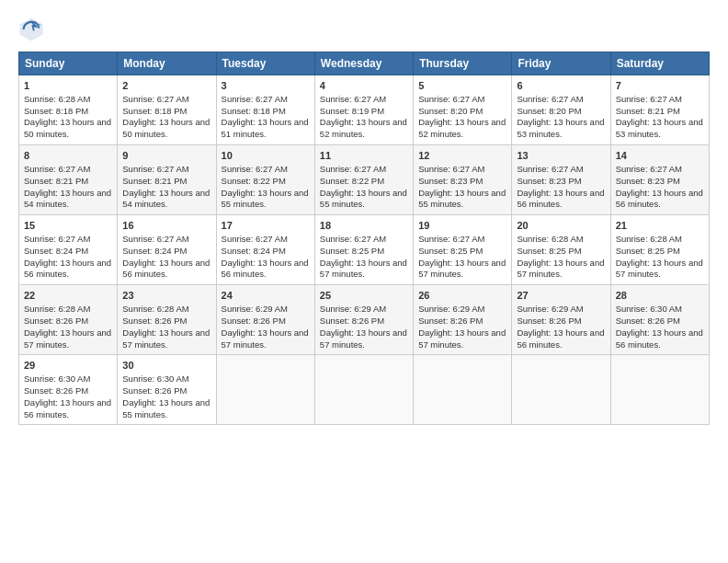 The width and height of the screenshot is (728, 563). Describe the element at coordinates (660, 226) in the screenshot. I see `day-number: 21` at that location.